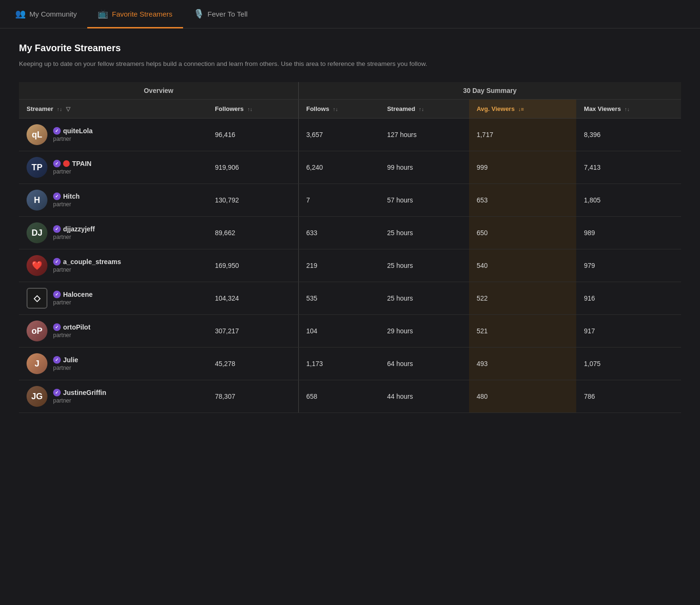  Describe the element at coordinates (113, 109) in the screenshot. I see `col-streamer: Streamer ↑↓ ▽` at that location.